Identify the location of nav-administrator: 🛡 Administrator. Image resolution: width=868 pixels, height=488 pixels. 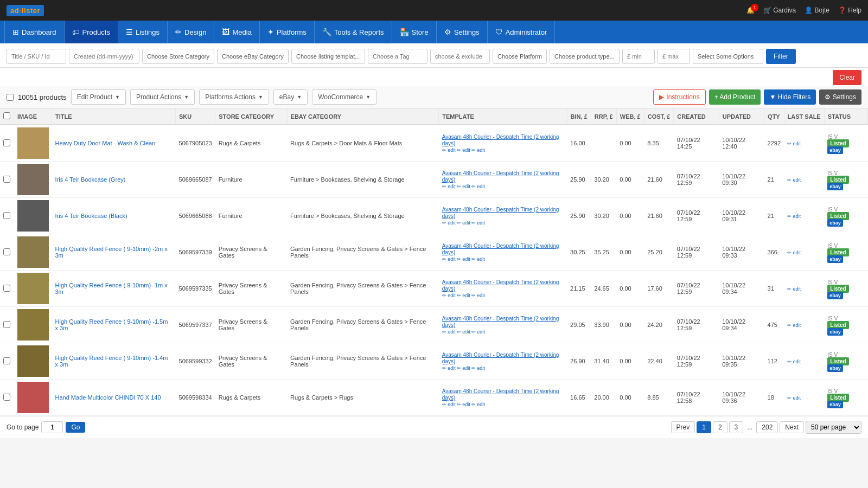
(522, 32).